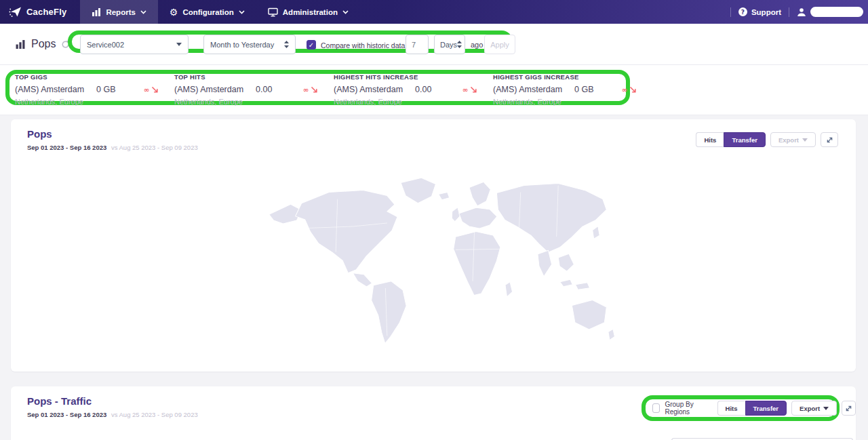 The height and width of the screenshot is (440, 868). Describe the element at coordinates (565, 89) in the screenshot. I see `stat-card-highest-gigs-increase: HIGHEST GIGS INCREASE (AMS) Amsterdam 0 …` at that location.